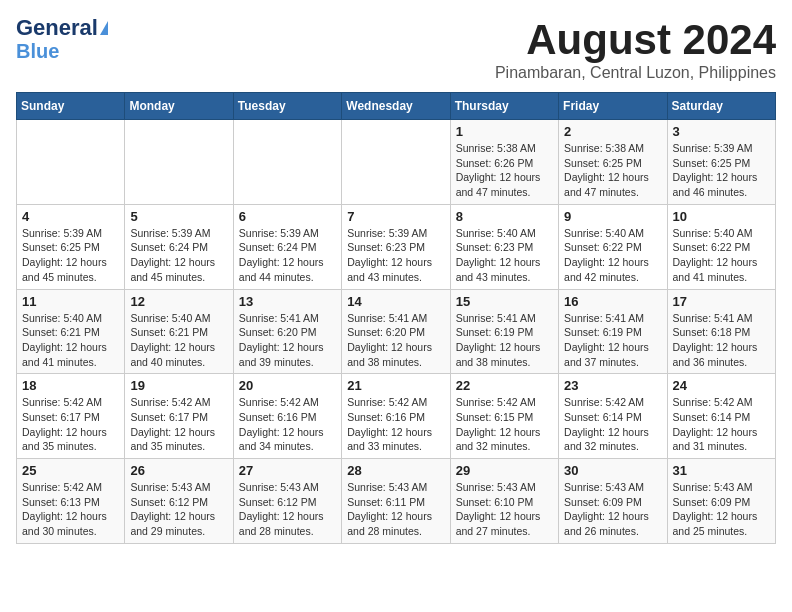 The width and height of the screenshot is (792, 612). What do you see at coordinates (613, 106) in the screenshot?
I see `day-of-week-header: Friday` at bounding box center [613, 106].